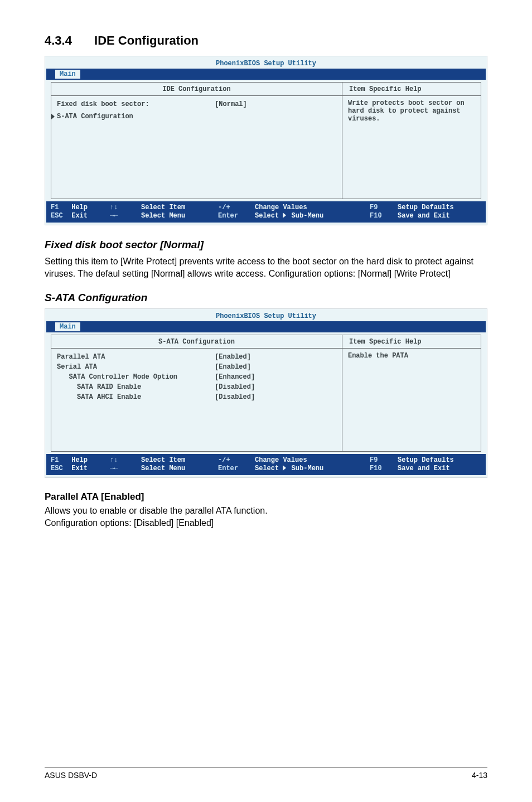 The width and height of the screenshot is (532, 802). Describe the element at coordinates (196, 104) in the screenshot. I see `bios-row: Fixed disk boot sector: [Normal]` at that location.